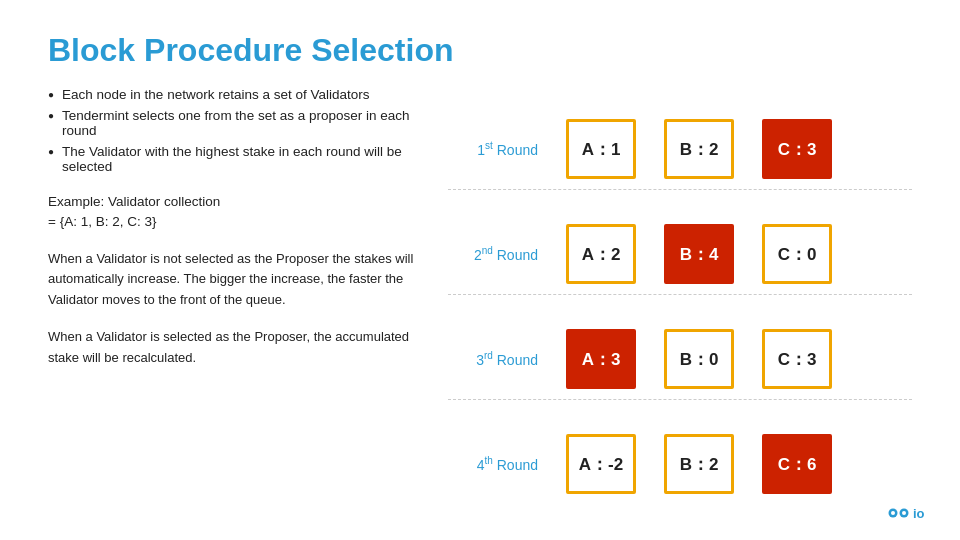 The width and height of the screenshot is (960, 540). What do you see at coordinates (238, 280) in the screenshot?
I see `description1: When a Validator is not selected as the …` at bounding box center [238, 280].